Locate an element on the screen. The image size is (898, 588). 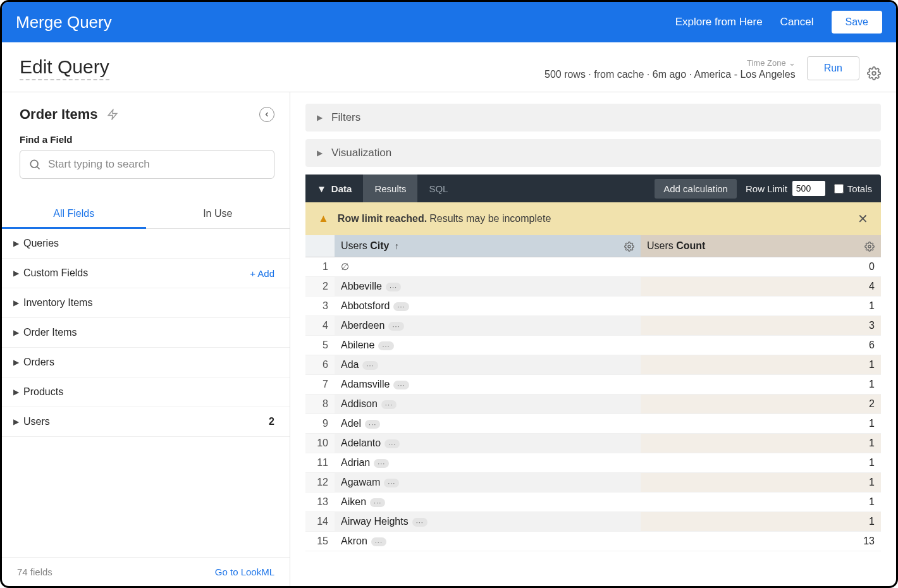
cell-city-wrap: Adel··· is located at coordinates (488, 424).